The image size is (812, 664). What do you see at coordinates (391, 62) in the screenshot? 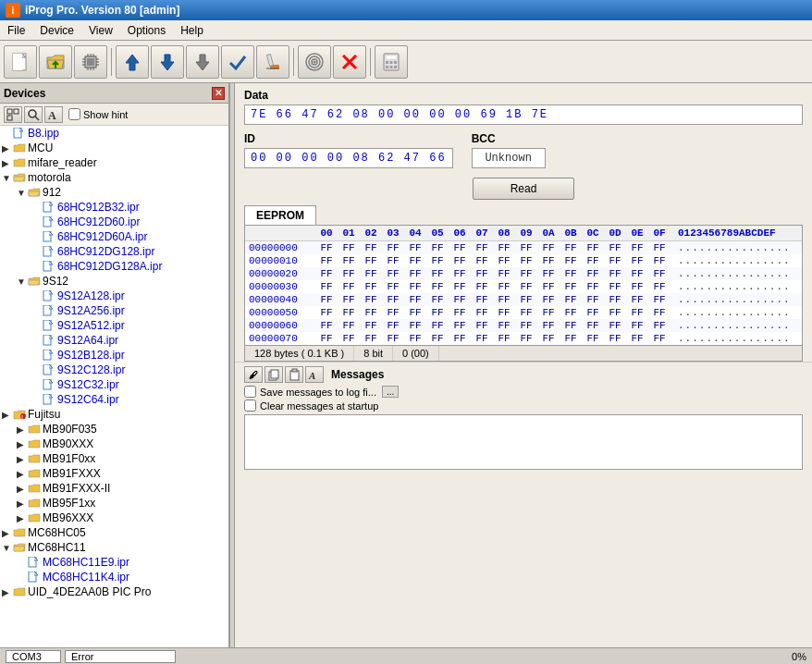
I see `calc-button` at bounding box center [391, 62].